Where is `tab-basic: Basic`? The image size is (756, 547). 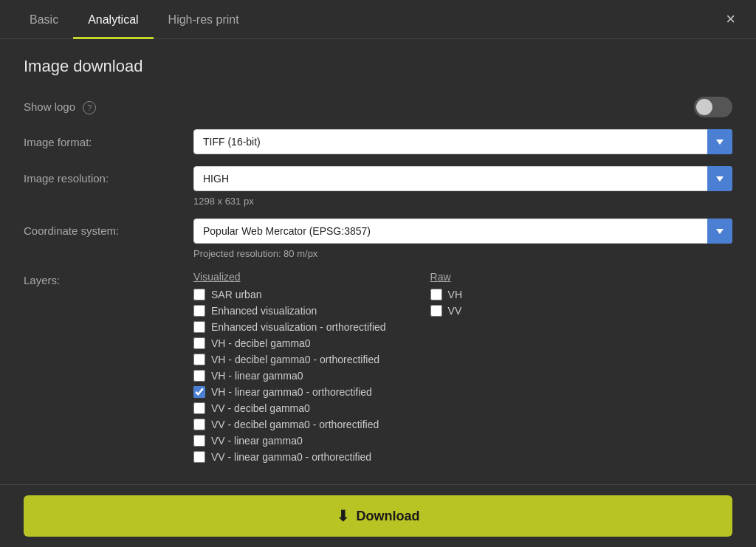 tab-basic: Basic is located at coordinates (44, 19).